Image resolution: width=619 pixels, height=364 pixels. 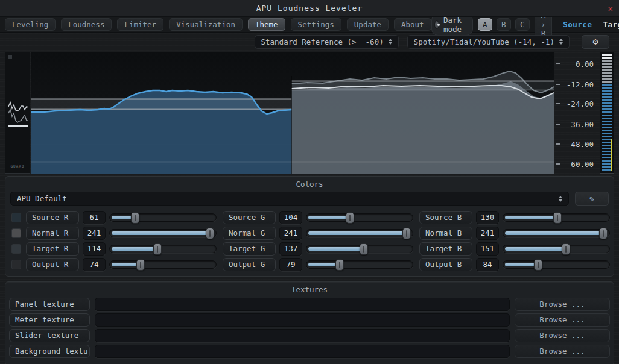 I want to click on color-channel-cell: Target B151, so click(x=515, y=249).